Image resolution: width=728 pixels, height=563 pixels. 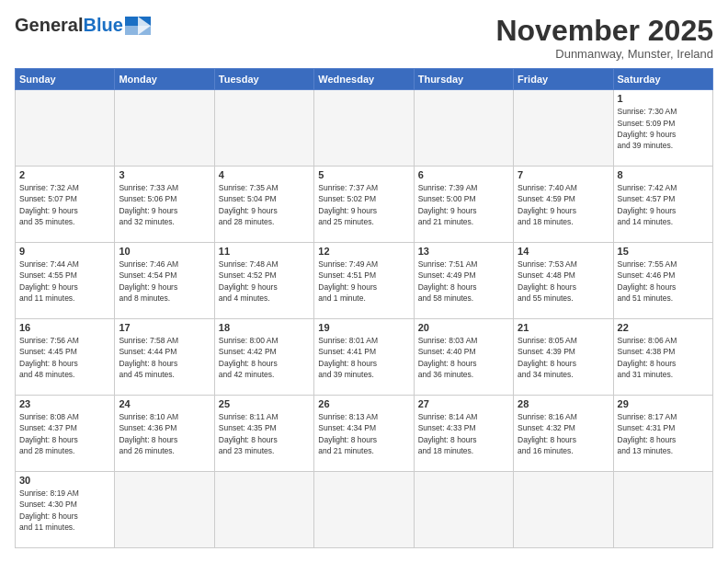 I want to click on day-info: Sunrise: 8:16 AM Sunset: 4:32 PM Dayligh…, so click(x=563, y=434).